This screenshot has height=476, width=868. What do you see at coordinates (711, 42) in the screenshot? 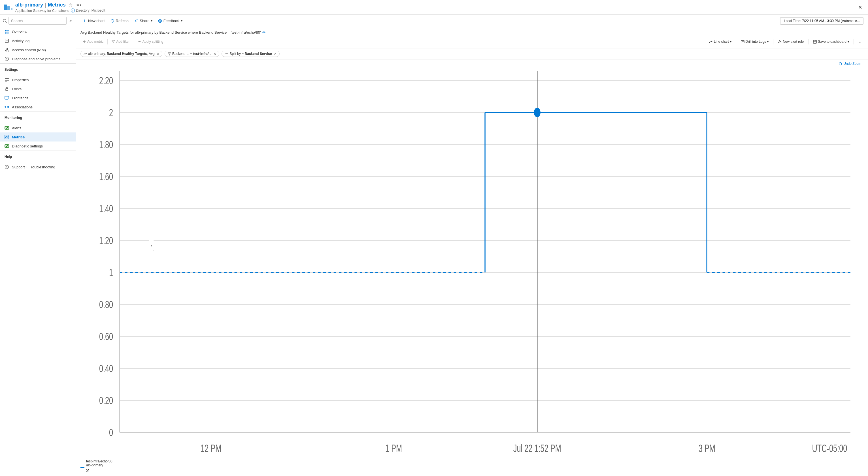
I see `line-chart-icon` at bounding box center [711, 42].